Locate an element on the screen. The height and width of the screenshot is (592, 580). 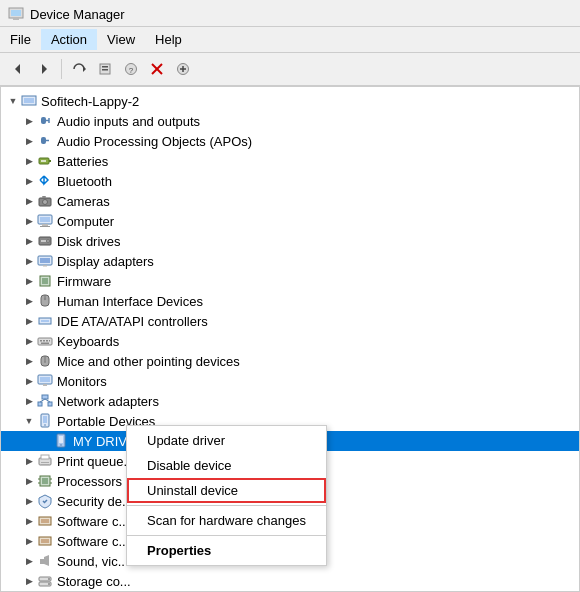
software1-expand: ▶ is located at coordinates (29, 521).